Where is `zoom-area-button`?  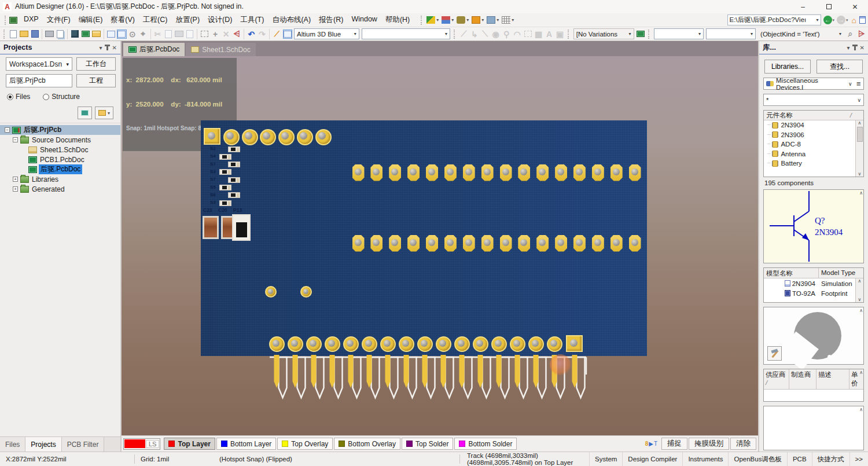
zoom-area-button is located at coordinates (122, 34).